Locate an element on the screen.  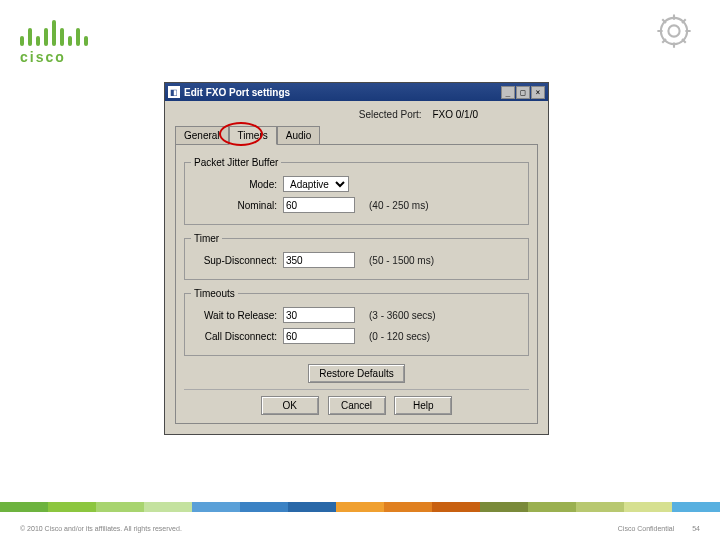
app-icon: ◧ is located at coordinates (174, 92).